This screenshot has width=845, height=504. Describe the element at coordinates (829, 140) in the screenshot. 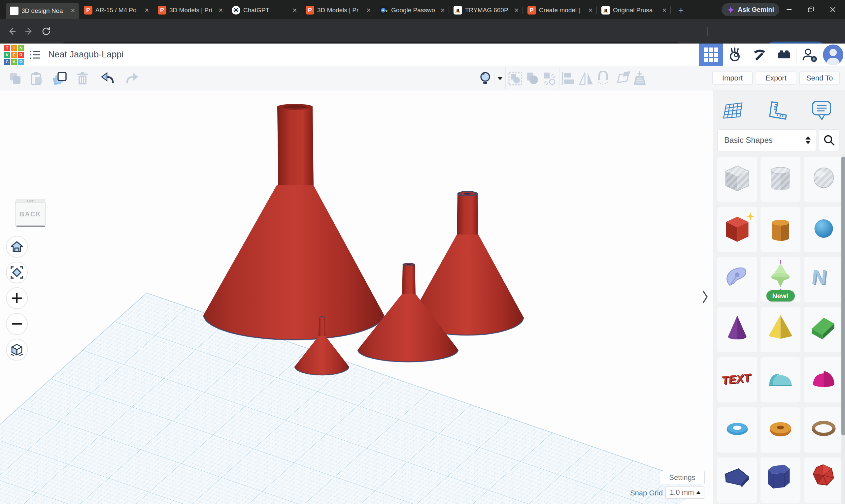

I see `search-icon` at that location.